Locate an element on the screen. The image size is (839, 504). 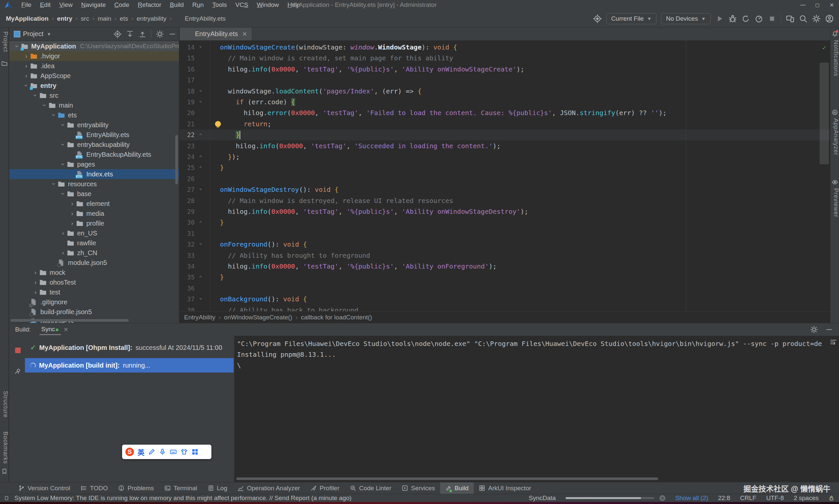
tree-item--idea: ›.idea is located at coordinates (94, 66).